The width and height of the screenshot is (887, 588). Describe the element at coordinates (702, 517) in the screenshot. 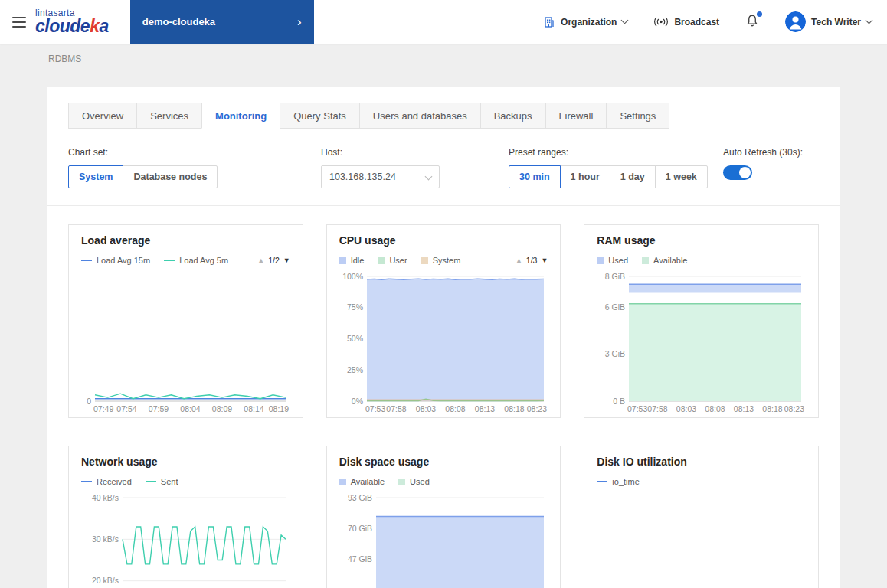

I see `chart-card-disk-io-utilization: Disk IO utilizationio_time` at that location.